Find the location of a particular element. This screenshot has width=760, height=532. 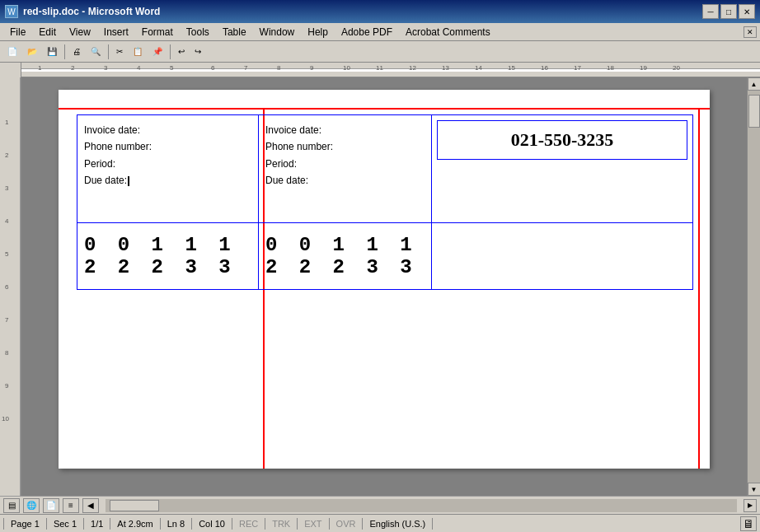

toolbar-btn-undo: ↩ is located at coordinates (181, 51).